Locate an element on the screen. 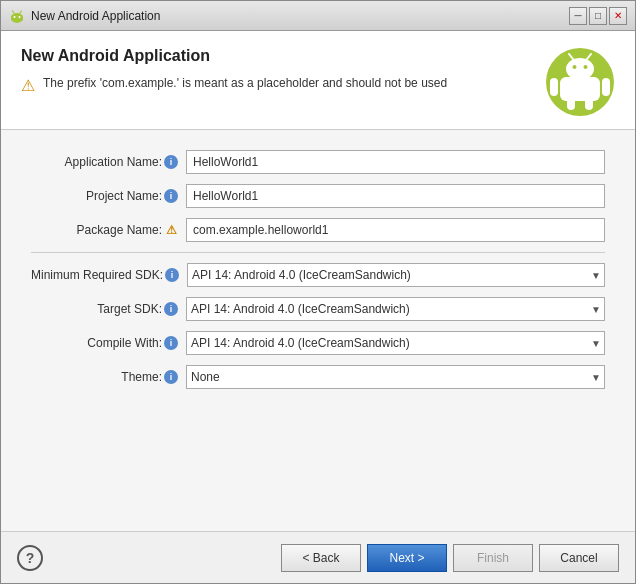 This screenshot has width=636, height=584. package-name-warn-icon: ⚠ is located at coordinates (171, 230).